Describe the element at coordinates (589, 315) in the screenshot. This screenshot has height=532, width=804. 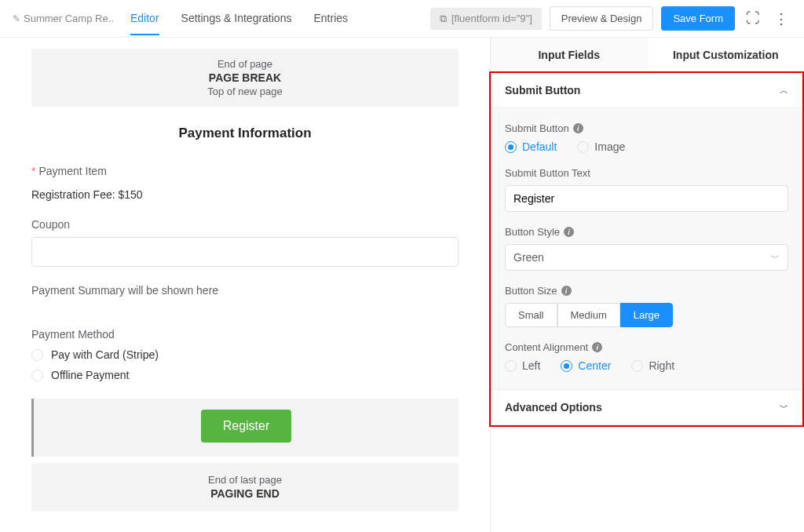
I see `size-medium: Medium` at that location.